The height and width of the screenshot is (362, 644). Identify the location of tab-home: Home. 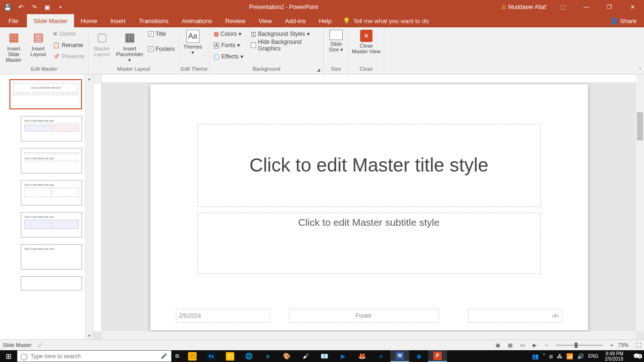
(89, 21).